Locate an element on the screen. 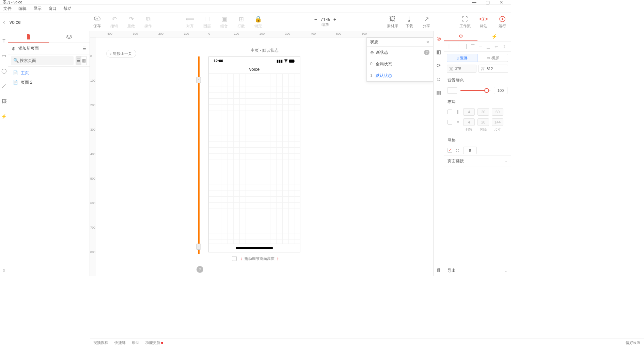 Image resolution: width=644 pixels, height=347 pixels. view-grid: ▦ is located at coordinates (84, 61).